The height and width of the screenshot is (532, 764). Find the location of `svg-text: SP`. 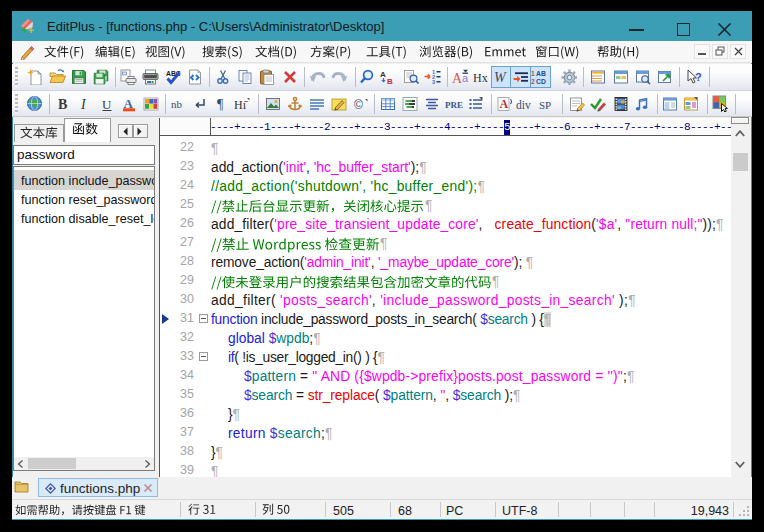

svg-text: SP is located at coordinates (545, 104).